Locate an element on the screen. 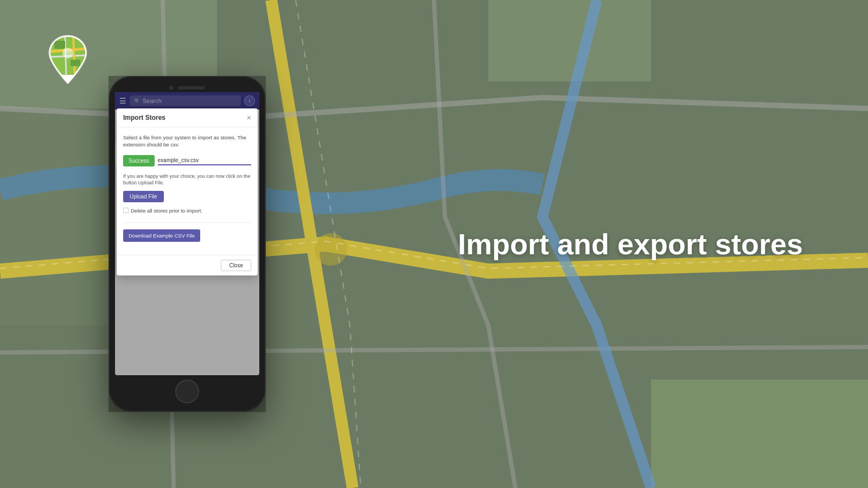 Image resolution: width=868 pixels, height=488 pixels. phone-mockup: ☰ 🔍 Search i 📍 Store Locator & Map ... is located at coordinates (187, 244).